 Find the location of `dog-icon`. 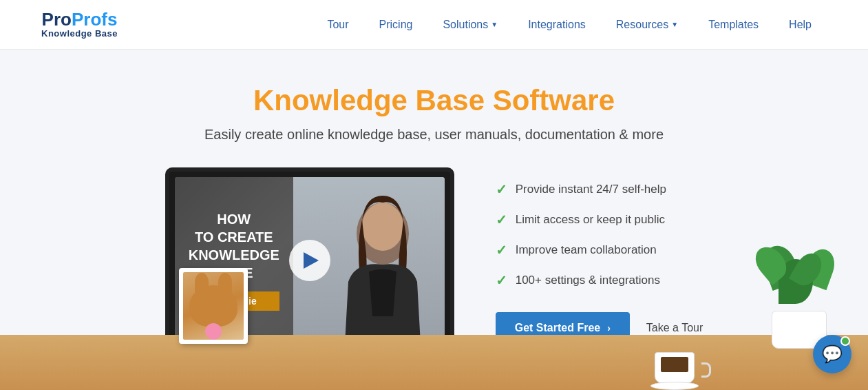

dog-icon is located at coordinates (213, 306).